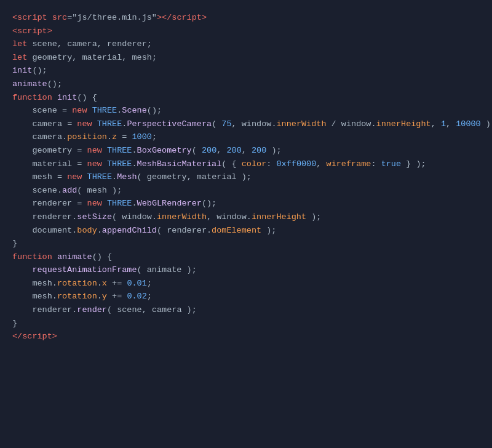 The width and height of the screenshot is (492, 448). What do you see at coordinates (246, 31) in the screenshot?
I see `code-line-2: <script>` at bounding box center [246, 31].